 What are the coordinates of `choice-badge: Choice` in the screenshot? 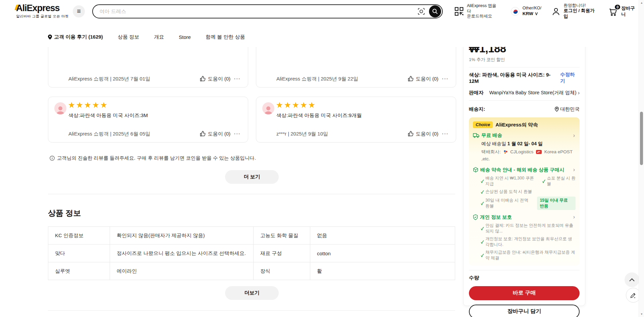 It's located at (483, 125).